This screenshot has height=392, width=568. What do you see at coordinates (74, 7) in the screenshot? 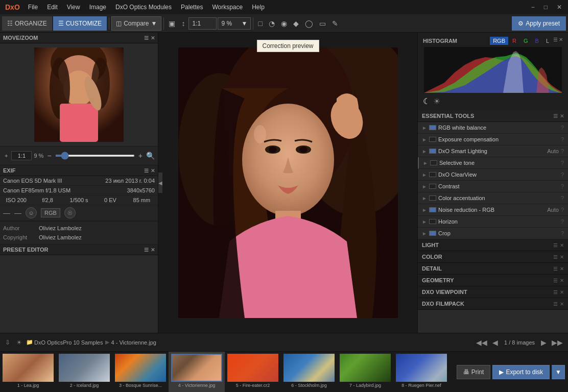
I see `menu-view: View` at bounding box center [74, 7].